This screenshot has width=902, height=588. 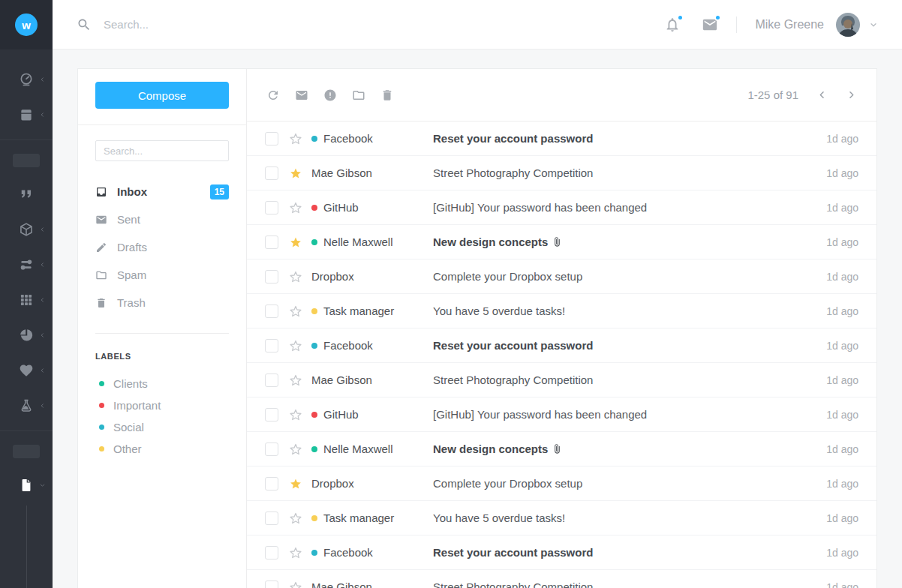 I want to click on sidebar-item-quote, so click(x=26, y=194).